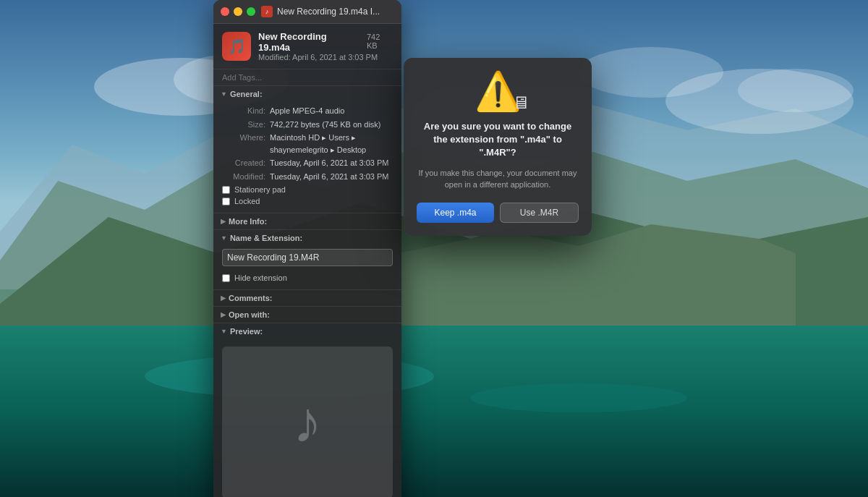 The image size is (868, 497). I want to click on name-extension-body: Hide extension, so click(307, 268).